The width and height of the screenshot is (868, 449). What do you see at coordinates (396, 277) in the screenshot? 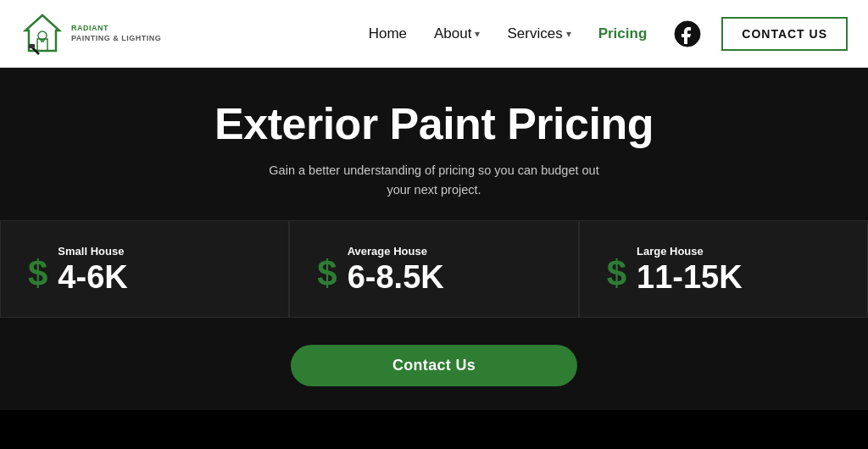
I see `price-amount-average: 6-8.5K` at bounding box center [396, 277].